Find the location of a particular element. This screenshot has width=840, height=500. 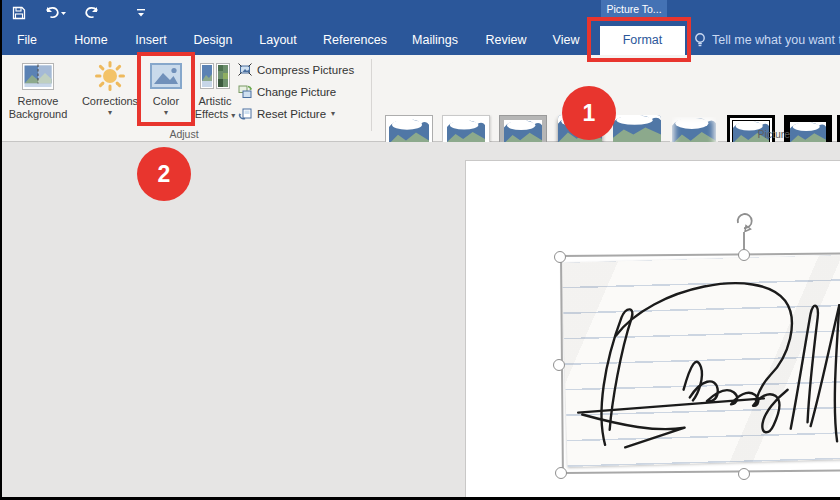

lightbulb-icon is located at coordinates (700, 40).